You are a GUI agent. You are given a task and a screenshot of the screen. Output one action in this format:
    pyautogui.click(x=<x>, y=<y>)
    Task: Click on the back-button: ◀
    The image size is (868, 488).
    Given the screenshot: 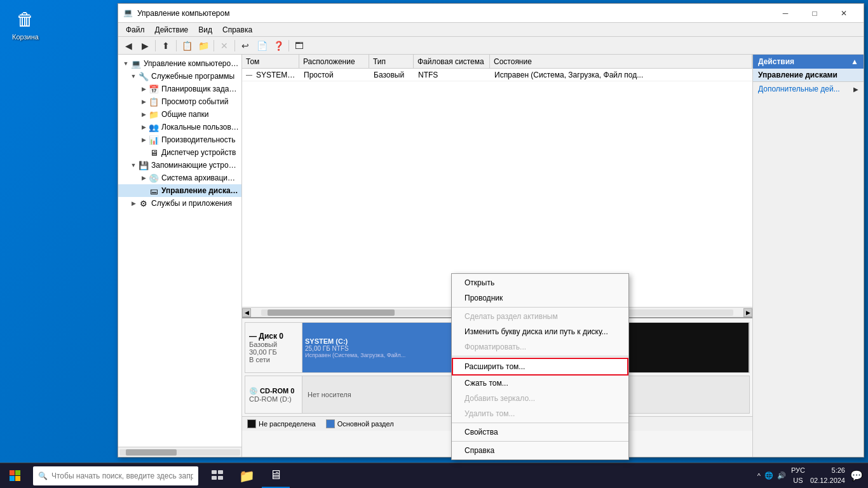 What is the action you would take?
    pyautogui.click(x=128, y=46)
    